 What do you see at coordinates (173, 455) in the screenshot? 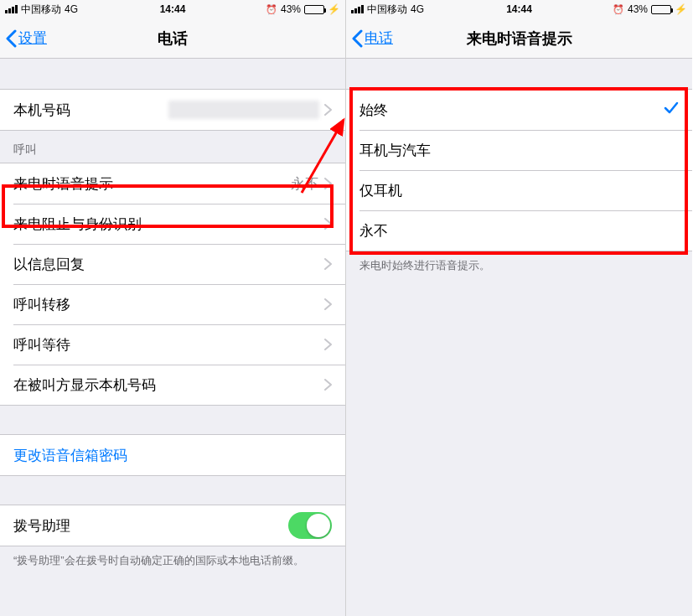
I see `group-voicemail: 更改语音信箱密码` at bounding box center [173, 455].